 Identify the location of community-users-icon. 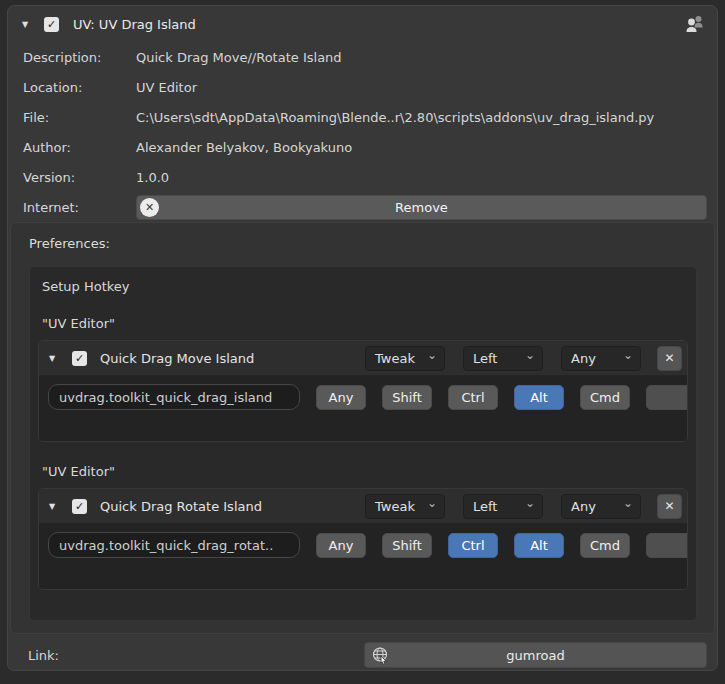
(694, 24).